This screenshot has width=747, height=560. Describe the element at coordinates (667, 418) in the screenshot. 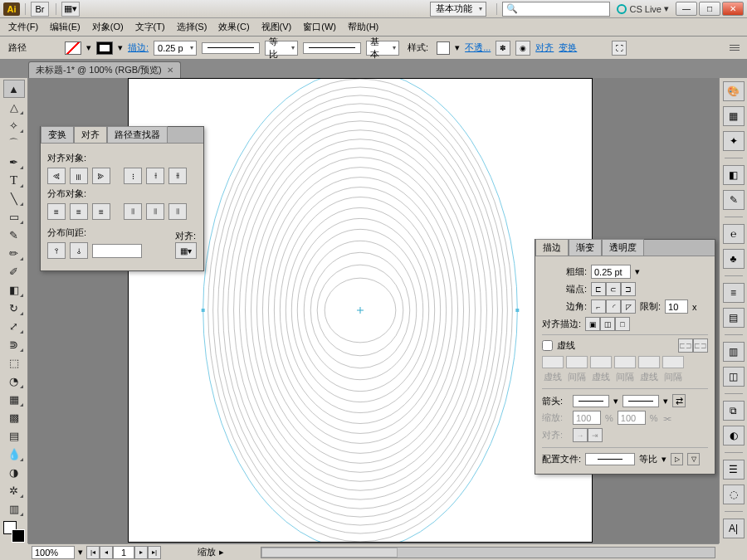

I see `link-scale-icon: ⫘` at that location.